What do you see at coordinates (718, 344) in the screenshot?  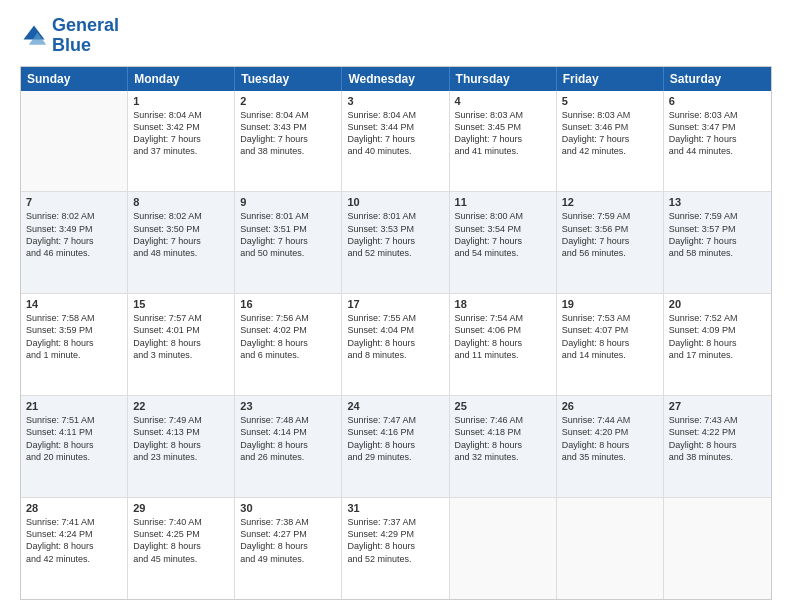 I see `cal-cell: 20Sunrise: 7:52 AMSunset: 4:09 PMDayligh…` at bounding box center [718, 344].